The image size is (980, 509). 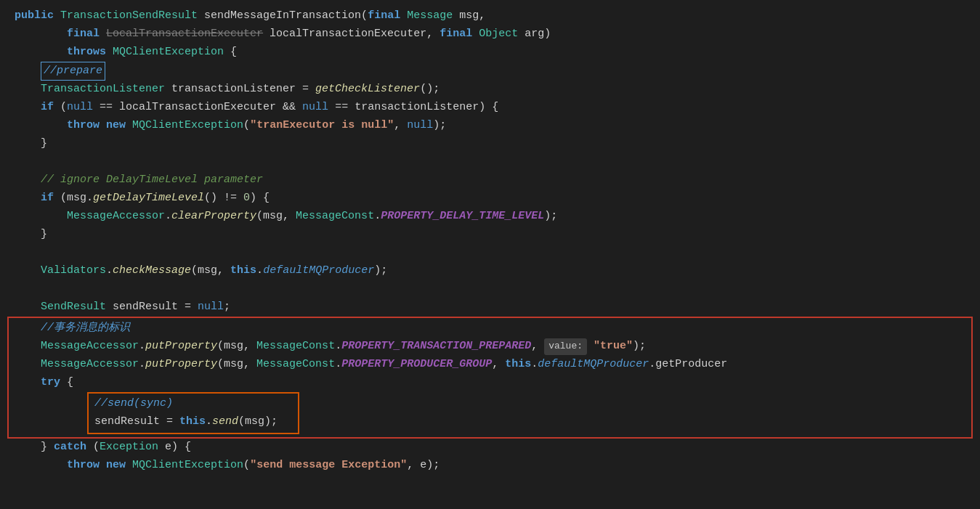 What do you see at coordinates (490, 35) in the screenshot?
I see `code-line-2: final LocalTransactionExecuter localTran…` at bounding box center [490, 35].